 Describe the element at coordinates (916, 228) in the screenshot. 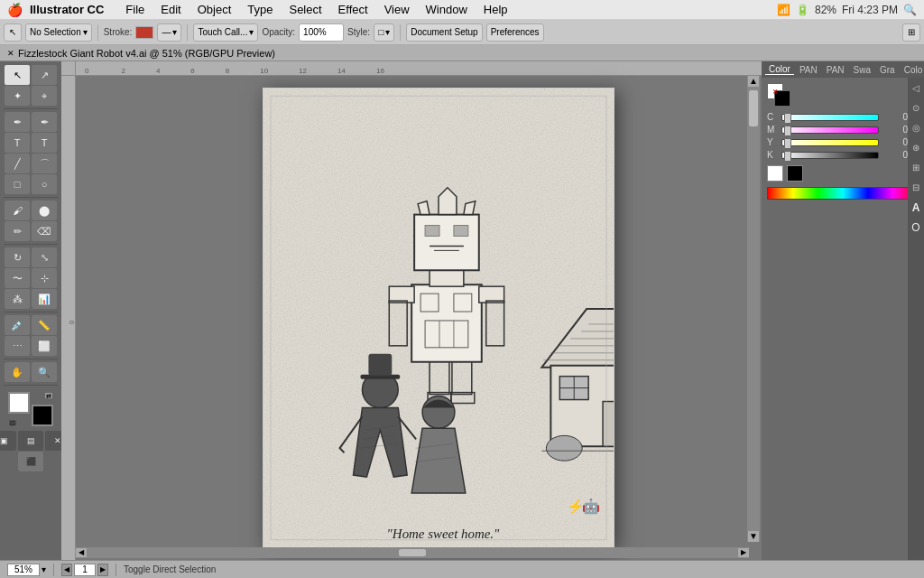

I see `panel-icon-o: O` at that location.